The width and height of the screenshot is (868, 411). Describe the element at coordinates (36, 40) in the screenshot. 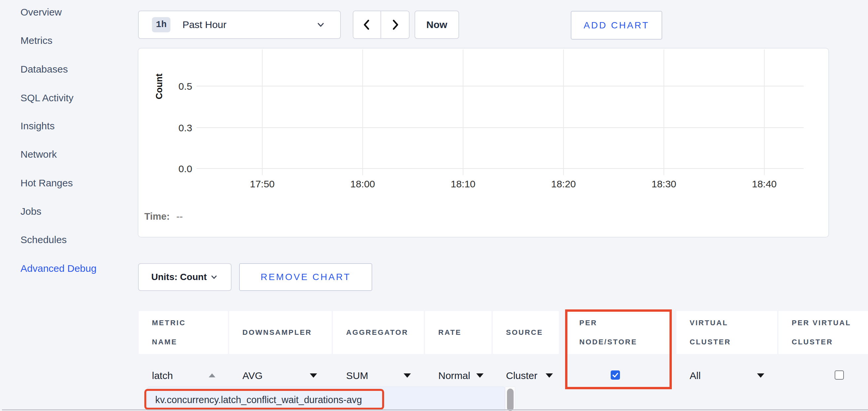

I see `sidebar-item-metrics: Metrics` at that location.